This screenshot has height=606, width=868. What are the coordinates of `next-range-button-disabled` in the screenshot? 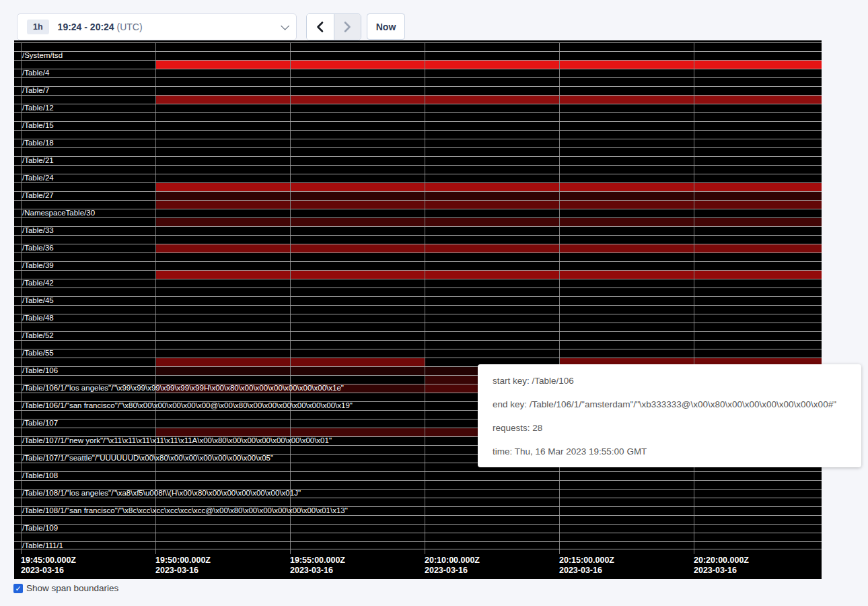 It's located at (347, 27).